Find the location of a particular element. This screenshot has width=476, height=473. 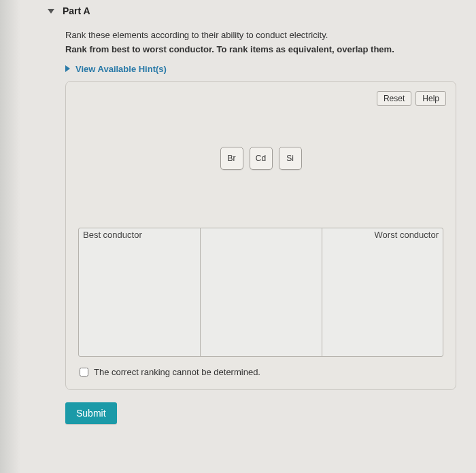

part-title: Part A is located at coordinates (76, 11).